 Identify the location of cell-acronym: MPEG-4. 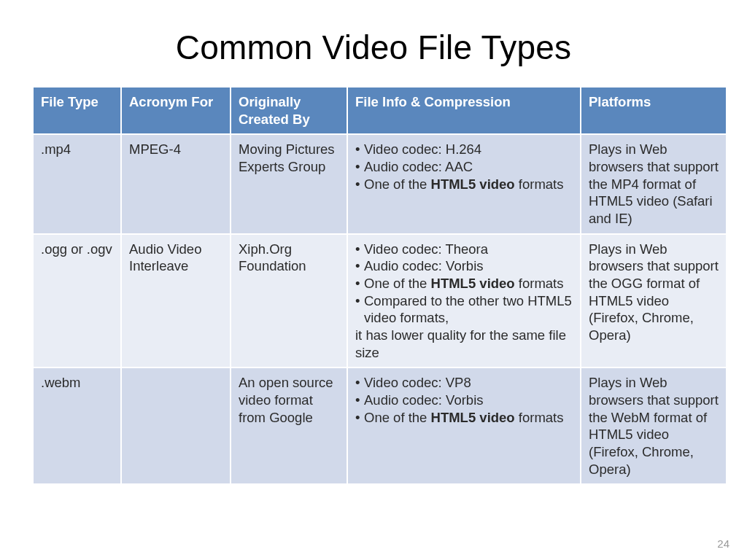
(176, 184).